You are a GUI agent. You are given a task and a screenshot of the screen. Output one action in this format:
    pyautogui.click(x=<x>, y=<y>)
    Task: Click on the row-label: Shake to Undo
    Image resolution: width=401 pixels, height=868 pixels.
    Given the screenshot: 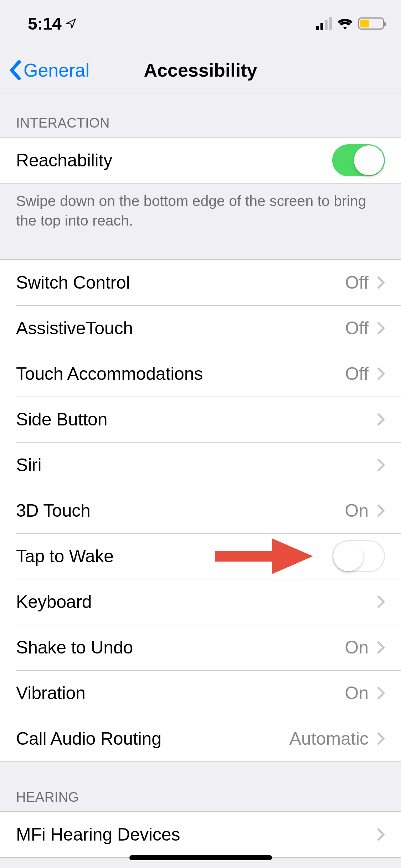 What is the action you would take?
    pyautogui.click(x=180, y=647)
    